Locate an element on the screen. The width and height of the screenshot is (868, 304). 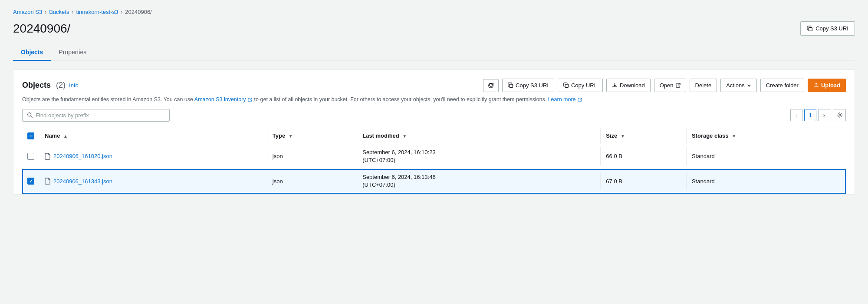
row2-type-cell: json is located at coordinates (312, 182).